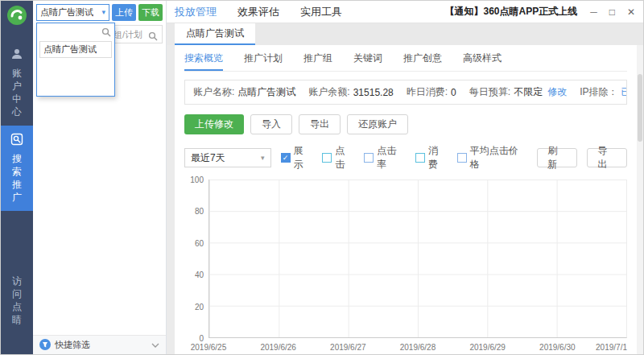 This screenshot has width=644, height=355. Describe the element at coordinates (214, 124) in the screenshot. I see `upload-modify-button: 上传修改` at that location.